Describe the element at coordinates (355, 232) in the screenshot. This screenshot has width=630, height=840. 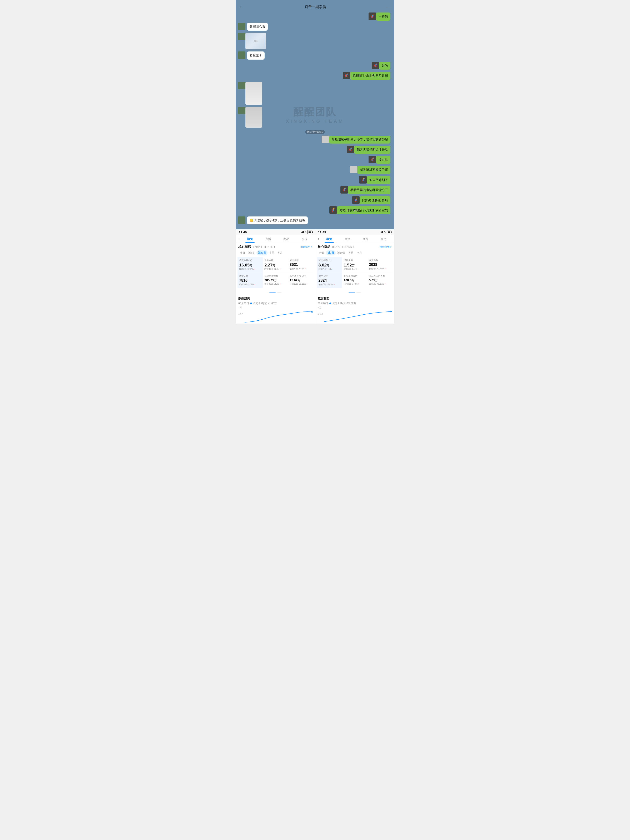
I see `status-bar-right: 11:49 ∿` at that location.